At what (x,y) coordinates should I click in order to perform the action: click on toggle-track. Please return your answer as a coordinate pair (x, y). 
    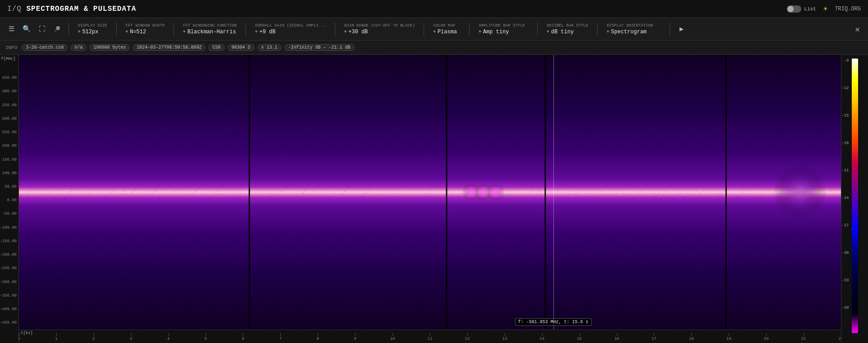
    Looking at the image, I should click on (794, 9).